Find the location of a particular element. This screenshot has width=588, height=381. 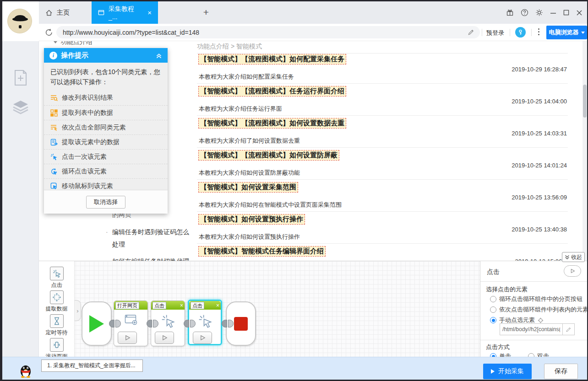

crosshair-picker-icon is located at coordinates (540, 320).